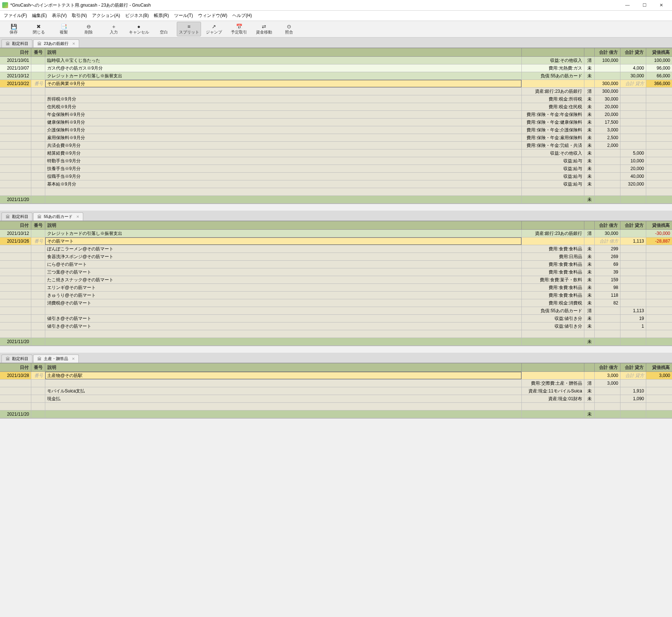 The width and height of the screenshot is (672, 617). I want to click on num-cell: 番号, so click(38, 376).